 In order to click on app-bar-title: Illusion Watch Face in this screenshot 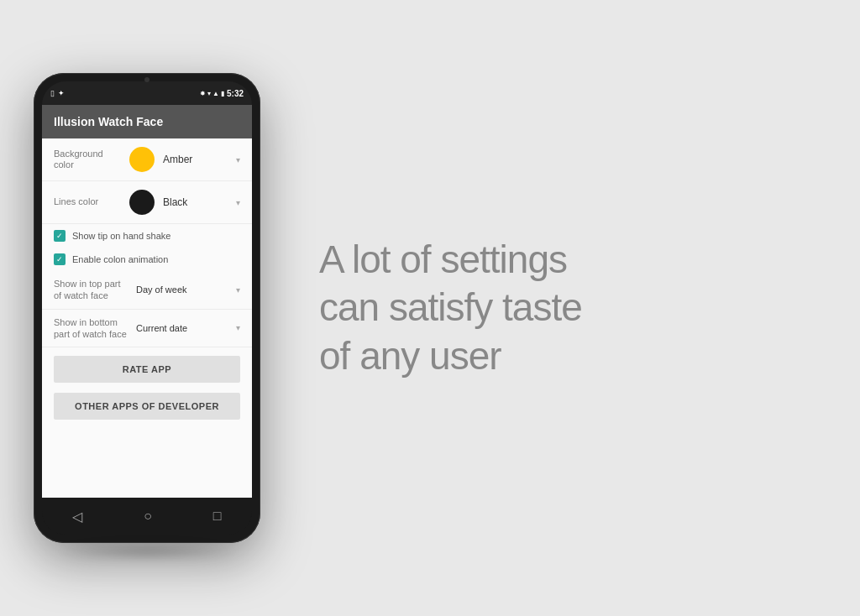, I will do `click(108, 122)`.